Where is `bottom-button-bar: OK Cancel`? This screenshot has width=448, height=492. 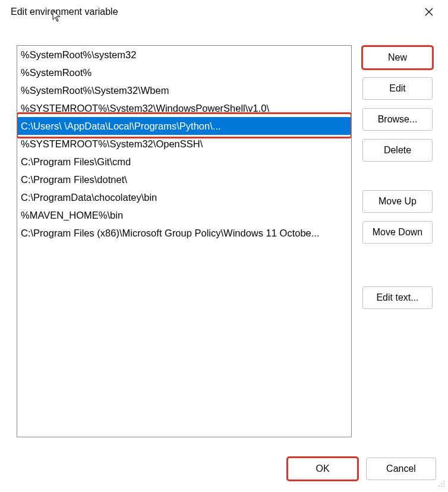 bottom-button-bar: OK Cancel is located at coordinates (362, 469).